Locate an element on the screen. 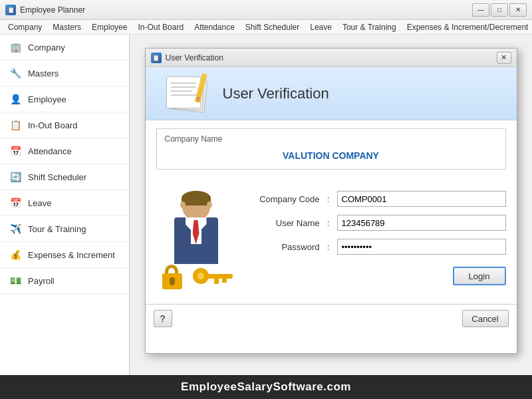 The width and height of the screenshot is (532, 399). leave-icon: 📅 is located at coordinates (15, 203).